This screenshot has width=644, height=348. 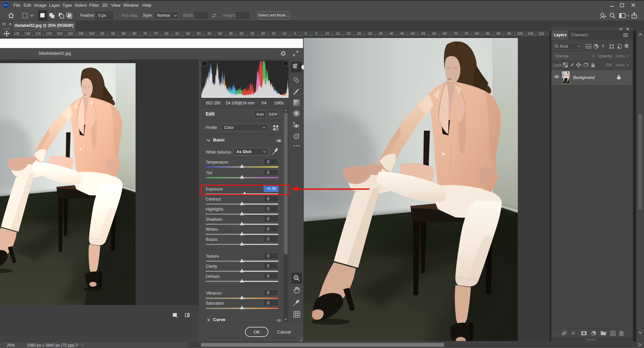 What do you see at coordinates (17, 34) in the screenshot?
I see `svg-text: 135` at bounding box center [17, 34].